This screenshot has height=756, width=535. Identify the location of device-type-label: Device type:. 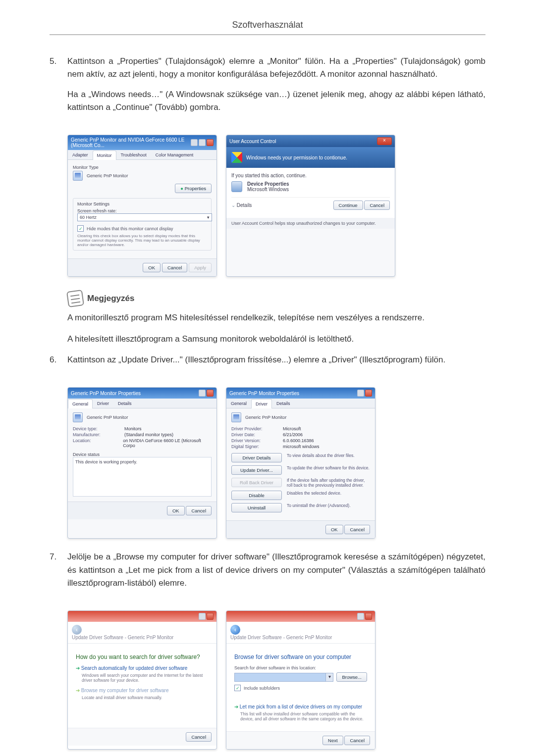
(95, 429).